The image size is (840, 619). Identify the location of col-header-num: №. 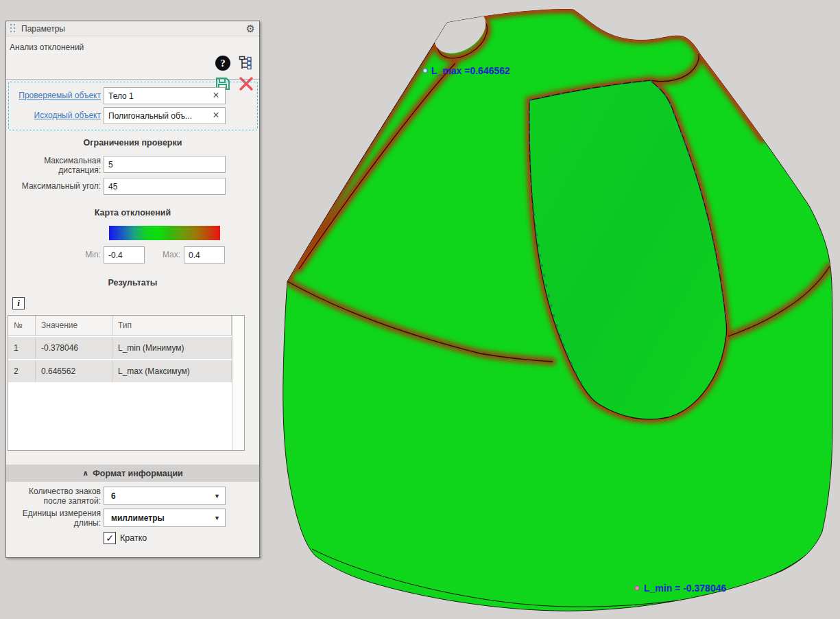
(22, 325).